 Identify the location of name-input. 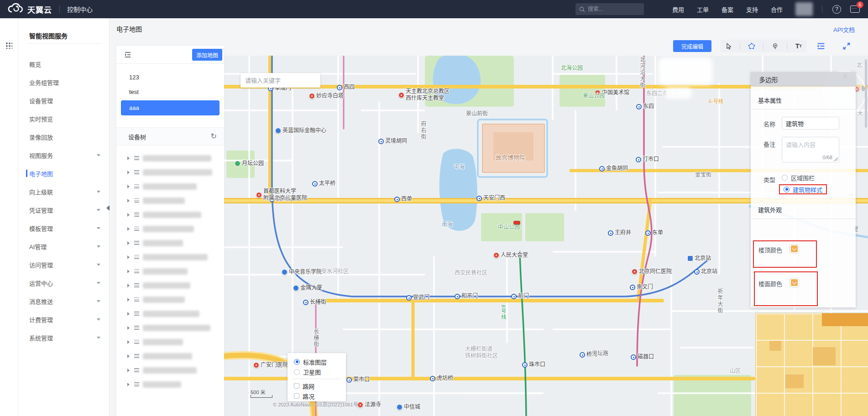
(810, 123).